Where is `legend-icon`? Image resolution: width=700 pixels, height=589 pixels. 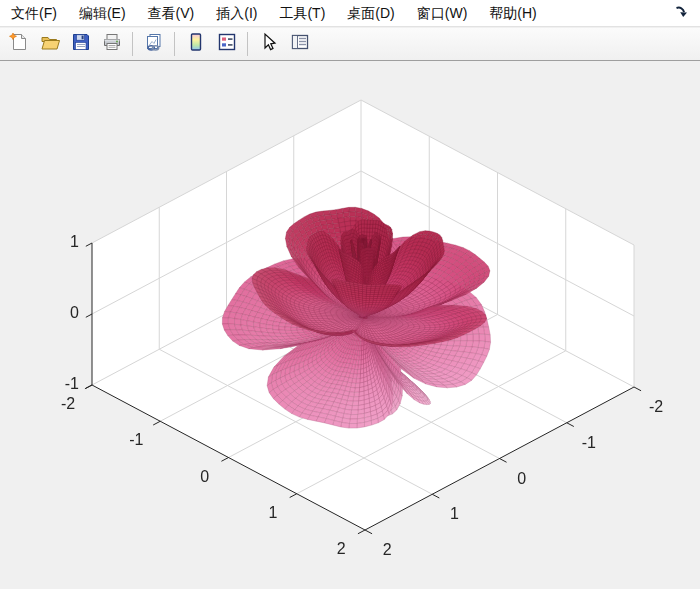 legend-icon is located at coordinates (227, 44).